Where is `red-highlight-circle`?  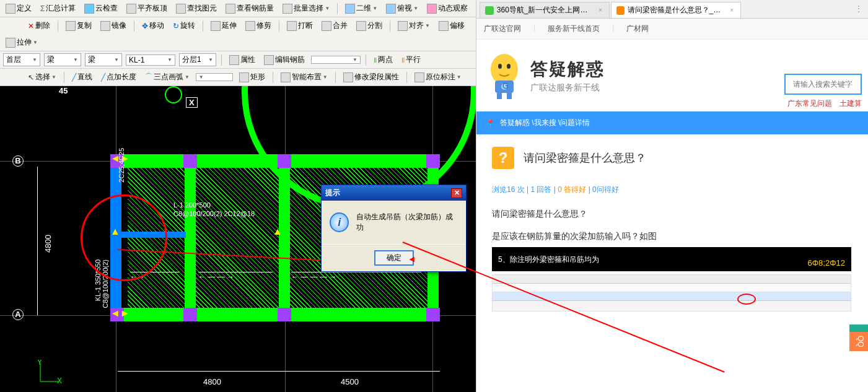 red-highlight-circle is located at coordinates (124, 238).